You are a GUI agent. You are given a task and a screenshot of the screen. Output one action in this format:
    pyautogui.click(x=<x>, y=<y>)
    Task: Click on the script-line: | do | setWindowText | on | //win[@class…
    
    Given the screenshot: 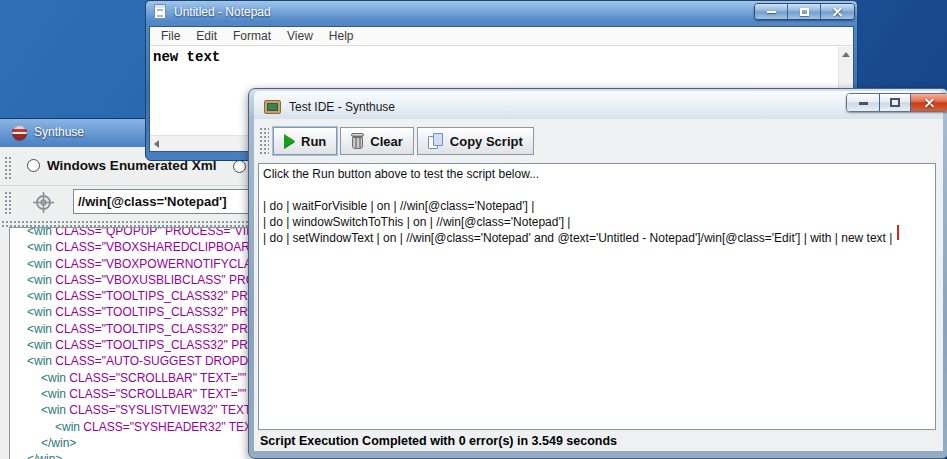 What is the action you would take?
    pyautogui.click(x=597, y=238)
    